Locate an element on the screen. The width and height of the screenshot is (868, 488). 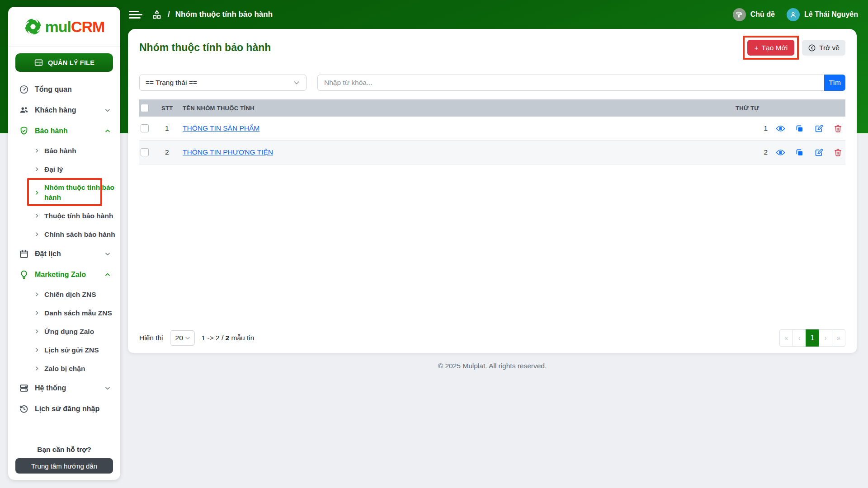
arrow-left-circle-icon is located at coordinates (812, 48).